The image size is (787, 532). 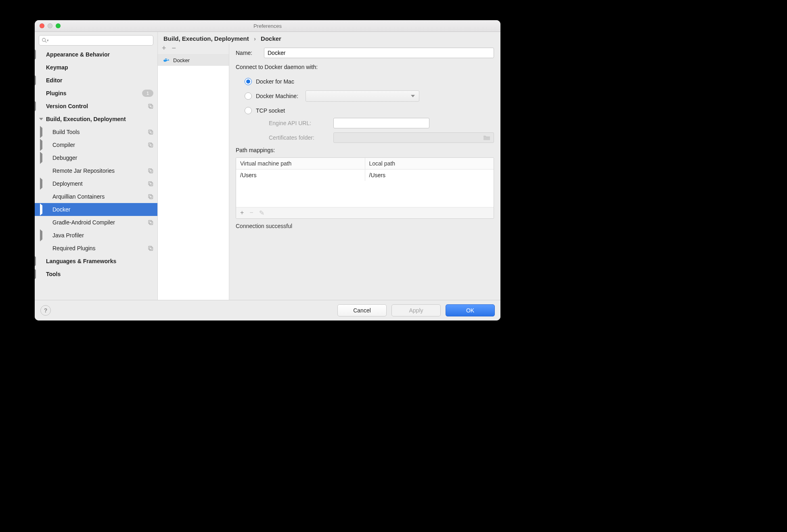 What do you see at coordinates (182, 61) in the screenshot?
I see `server-list-item-label: Docker` at bounding box center [182, 61].